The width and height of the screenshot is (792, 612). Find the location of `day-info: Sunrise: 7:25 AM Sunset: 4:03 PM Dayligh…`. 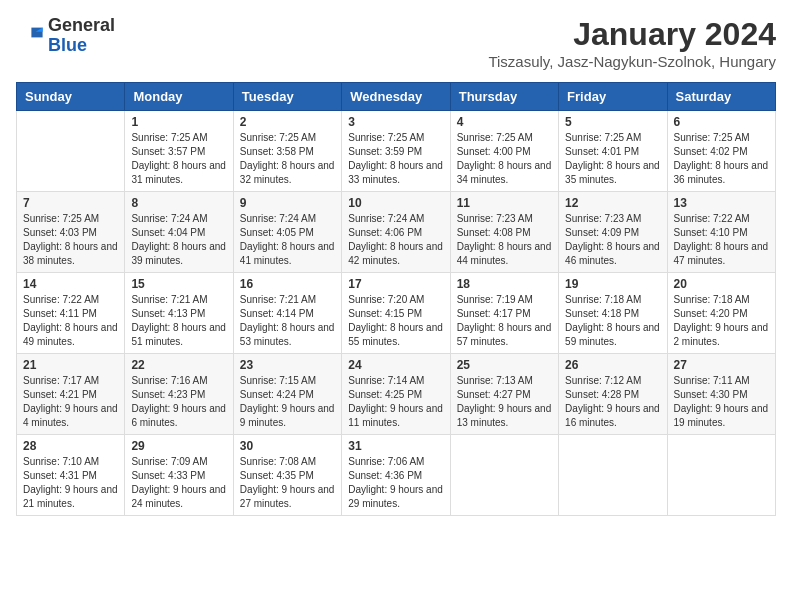

day-info: Sunrise: 7:25 AM Sunset: 4:03 PM Dayligh… is located at coordinates (70, 240).